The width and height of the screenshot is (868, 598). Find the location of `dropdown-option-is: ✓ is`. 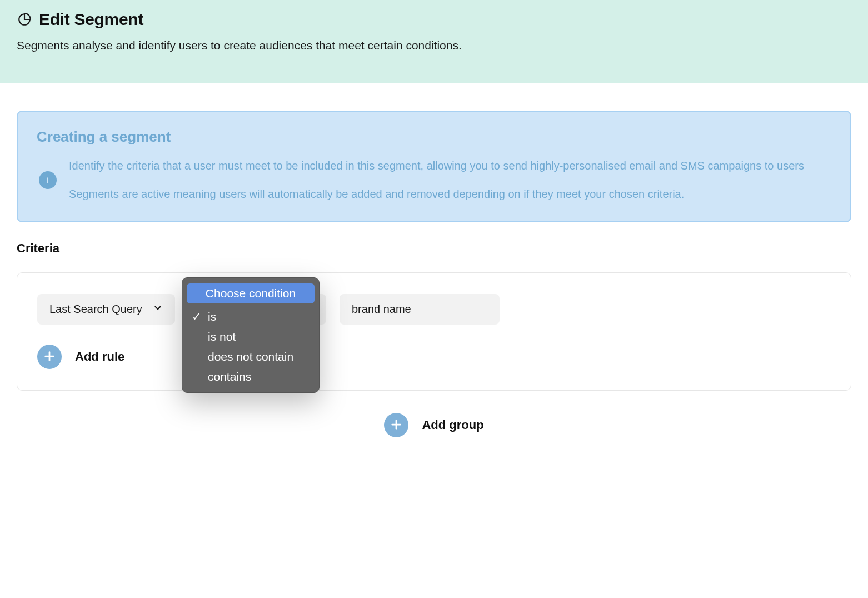

dropdown-option-is: ✓ is is located at coordinates (251, 317).